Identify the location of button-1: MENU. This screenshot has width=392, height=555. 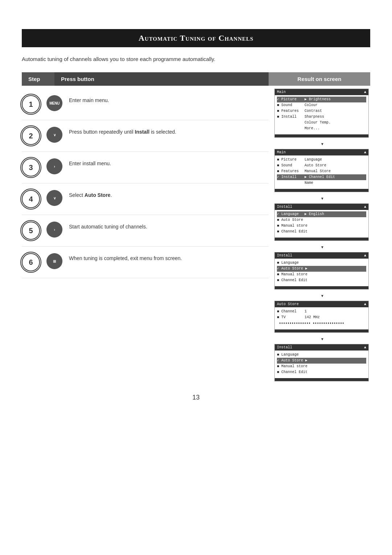
(54, 103).